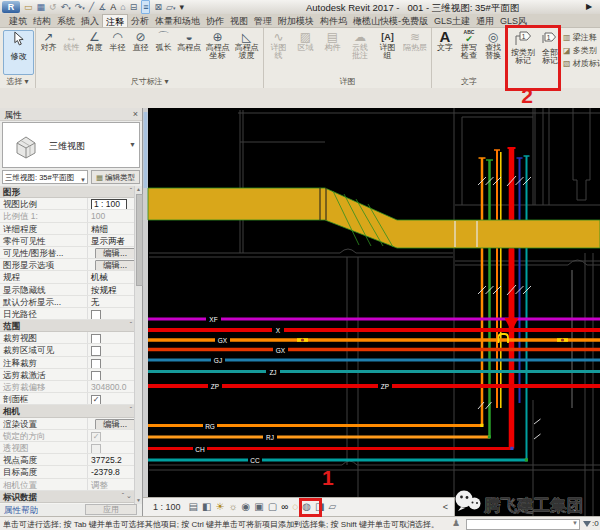  I want to click on radial-dimension-button: ◠ 半径, so click(118, 45).